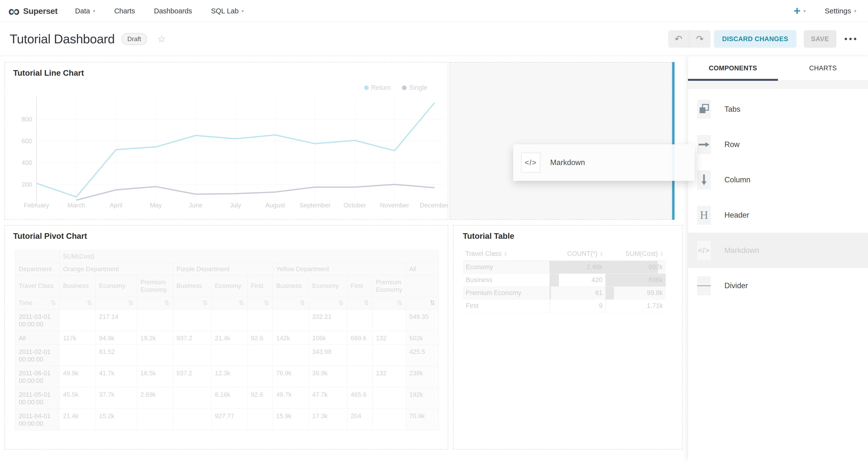 This screenshot has width=868, height=461. Describe the element at coordinates (778, 144) in the screenshot. I see `sidebar-item-row: Row` at that location.